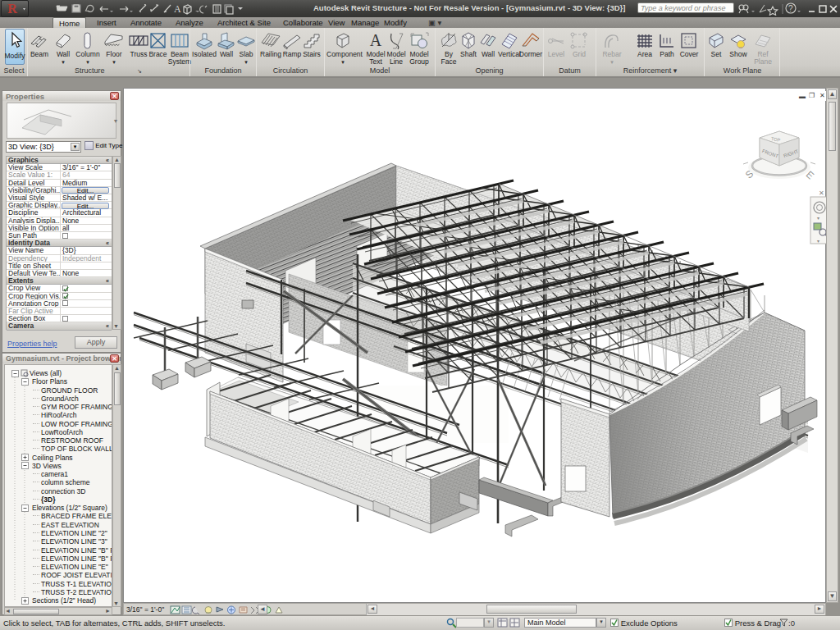 Image resolution: width=840 pixels, height=630 pixels. Describe the element at coordinates (12, 8) in the screenshot. I see `svg-text: R` at that location.